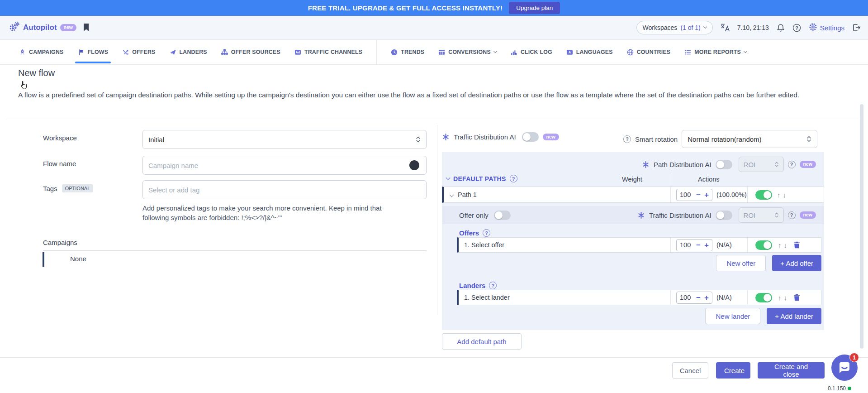 Image resolution: width=868 pixels, height=393 pixels. What do you see at coordinates (138, 53) in the screenshot?
I see `nav-offers: OFFERS` at bounding box center [138, 53].